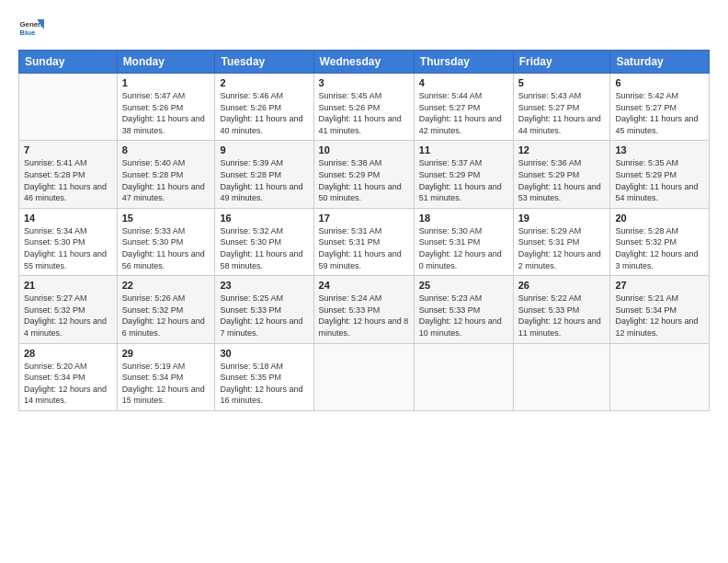 This screenshot has height=563, width=728. What do you see at coordinates (68, 285) in the screenshot?
I see `day-number: 21` at bounding box center [68, 285].